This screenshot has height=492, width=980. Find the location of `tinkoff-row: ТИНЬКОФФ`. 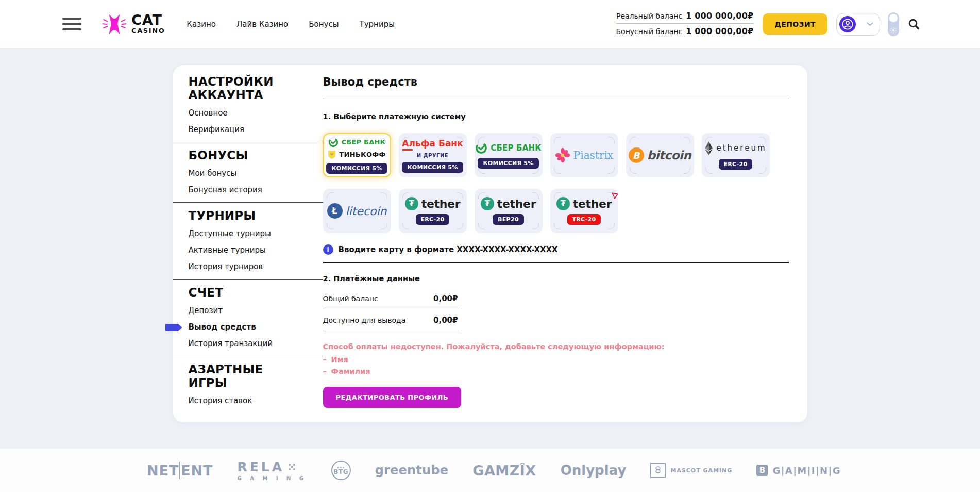

tinkoff-row: ТИНЬКОФФ is located at coordinates (357, 155).